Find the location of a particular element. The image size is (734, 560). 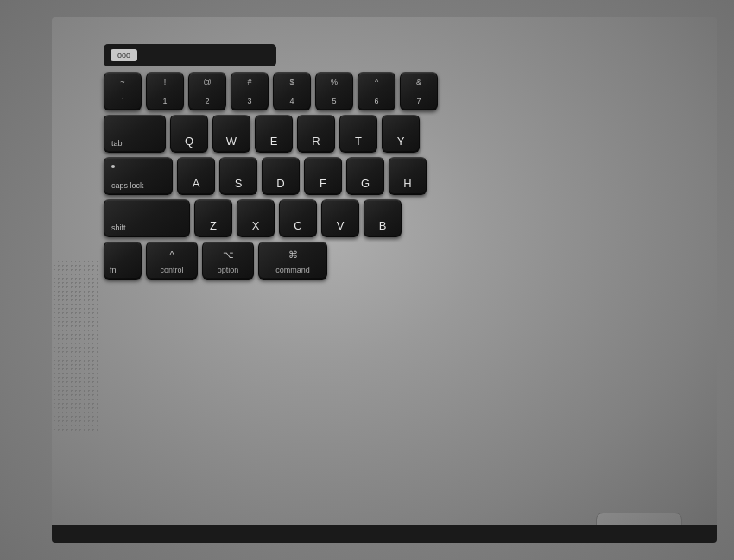

modifier-key-row: fn ^ control ⌥ option ⌘ command is located at coordinates (406, 261).